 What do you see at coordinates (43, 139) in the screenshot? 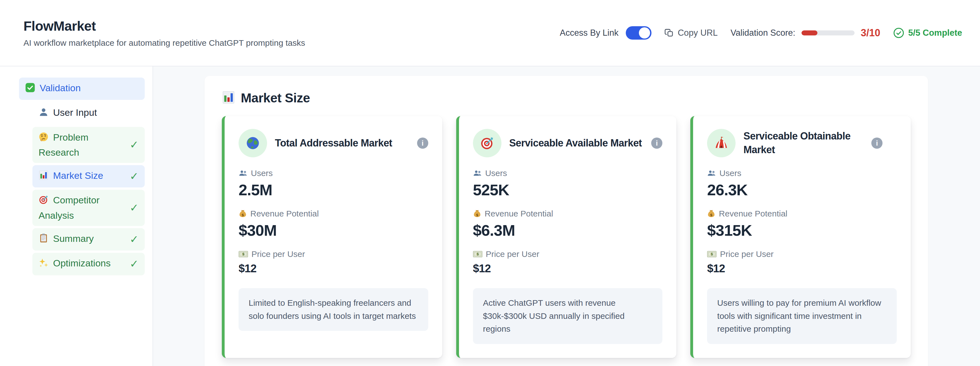
I see `thinking-face-icon` at bounding box center [43, 139].